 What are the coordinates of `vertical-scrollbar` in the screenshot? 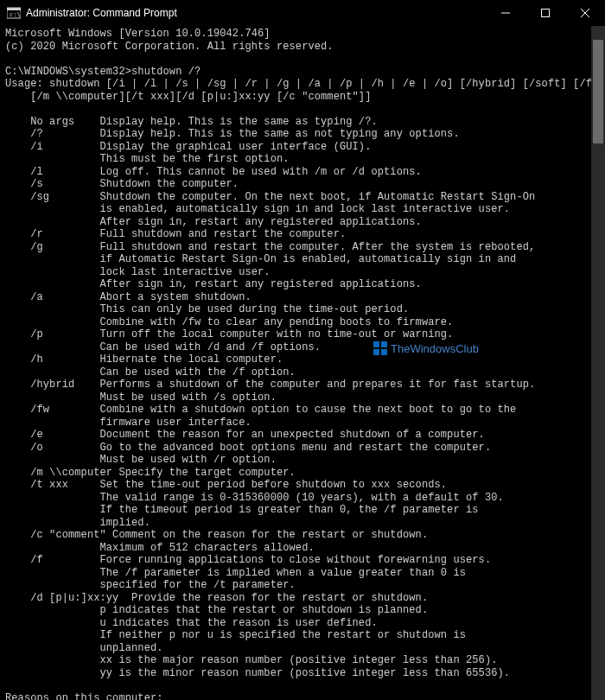 It's located at (598, 363).